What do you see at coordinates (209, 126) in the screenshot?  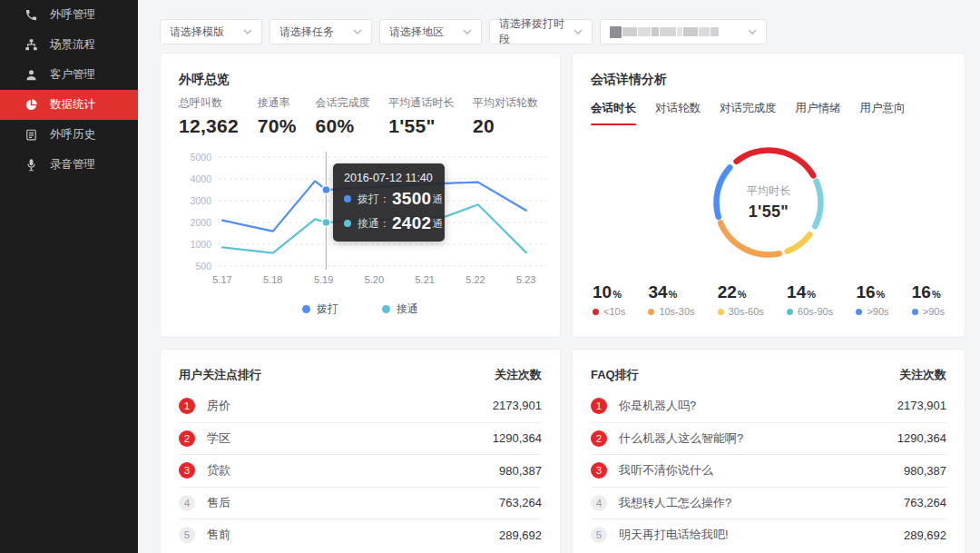 I see `stat-value: 12,362` at bounding box center [209, 126].